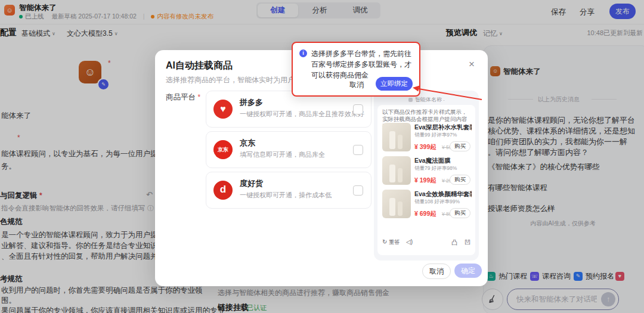 This screenshot has width=644, height=313. I want to click on platform-name: 京东, so click(247, 143).